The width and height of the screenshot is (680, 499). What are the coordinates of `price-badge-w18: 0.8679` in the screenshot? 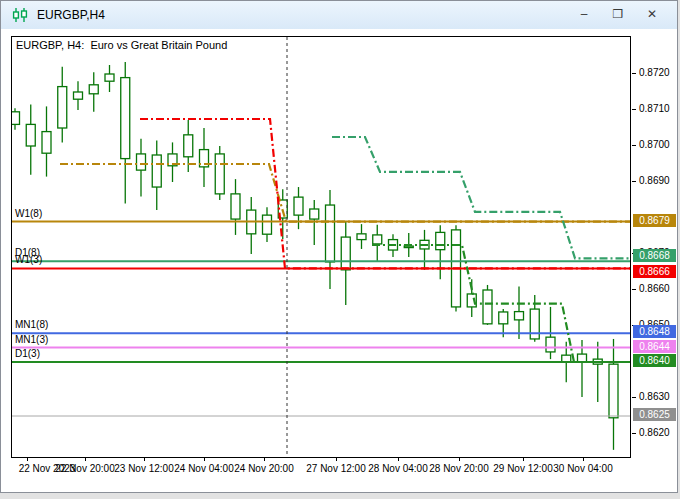 It's located at (654, 220).